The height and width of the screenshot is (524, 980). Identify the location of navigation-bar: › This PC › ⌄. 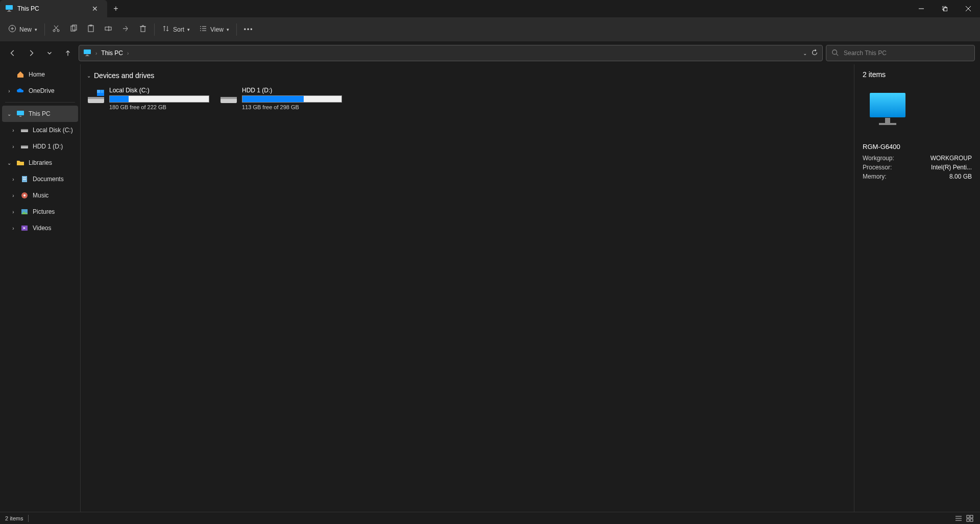
(490, 53).